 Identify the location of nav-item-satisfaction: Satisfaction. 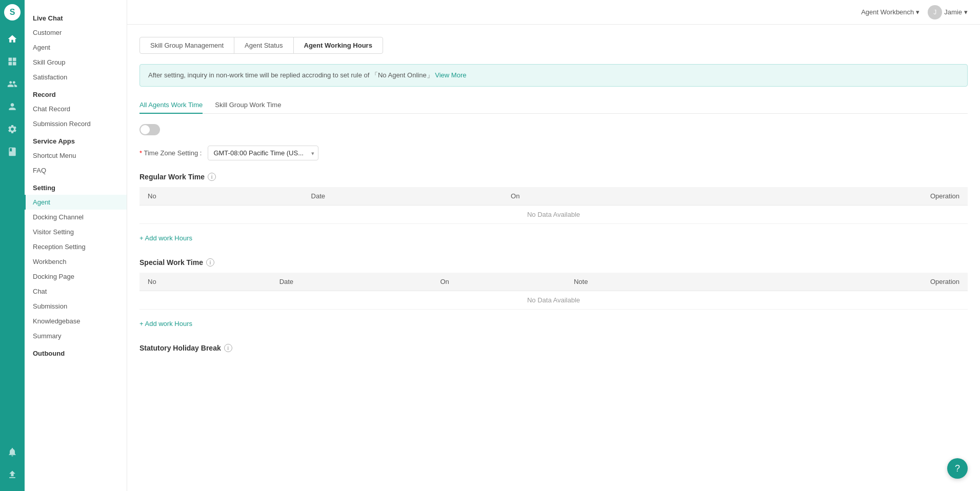
(76, 77).